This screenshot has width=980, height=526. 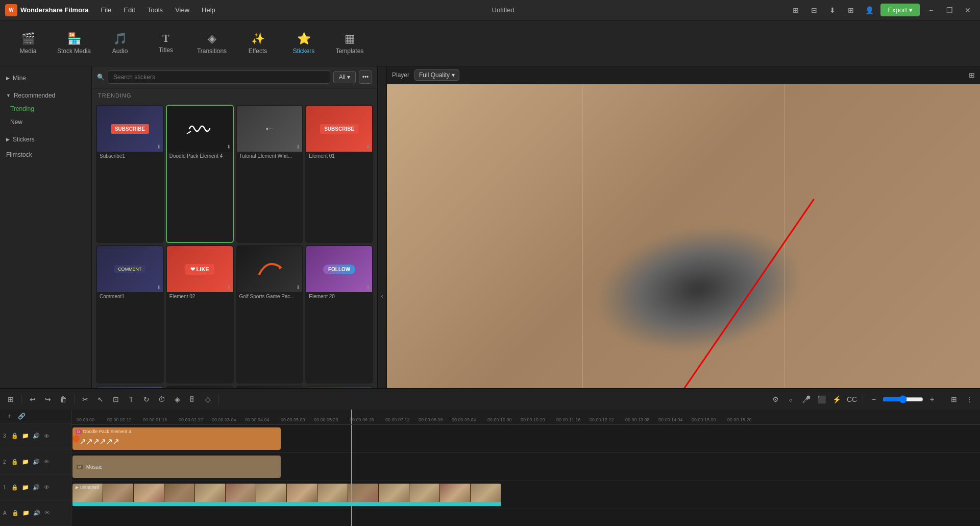 I want to click on text-tool-button: T, so click(x=131, y=399).